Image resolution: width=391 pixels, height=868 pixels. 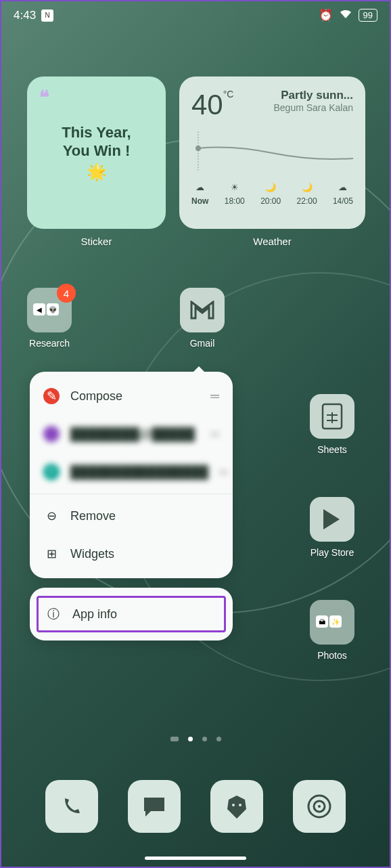 I want to click on widgets-icon: ⊞, so click(x=51, y=554).